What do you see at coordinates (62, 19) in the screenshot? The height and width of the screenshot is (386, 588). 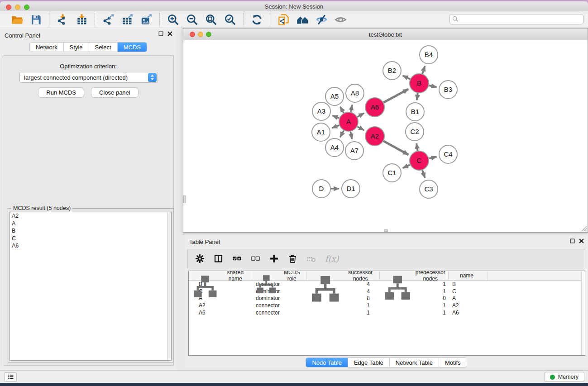 I see `import-network-button` at bounding box center [62, 19].